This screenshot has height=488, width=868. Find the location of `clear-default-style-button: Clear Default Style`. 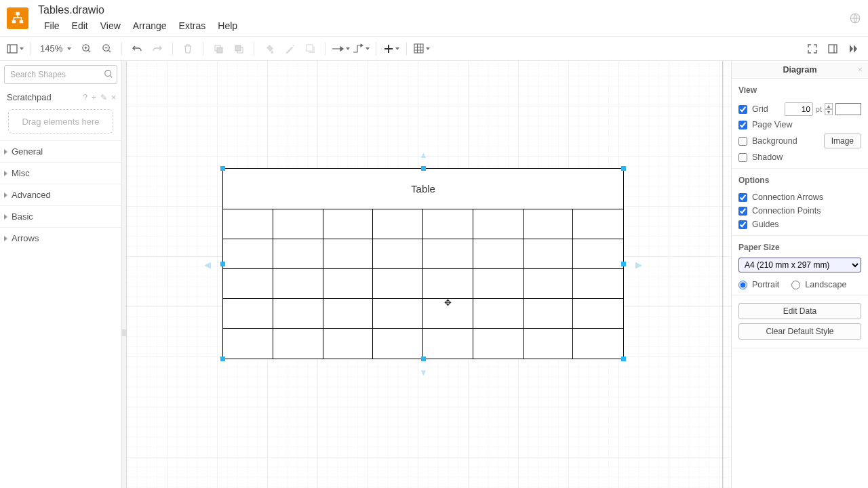

clear-default-style-button: Clear Default Style is located at coordinates (800, 331).